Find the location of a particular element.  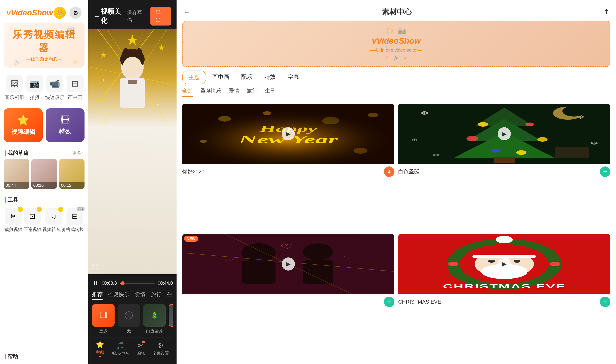

video-edit-button: ⭐ 视频编辑 is located at coordinates (23, 125).